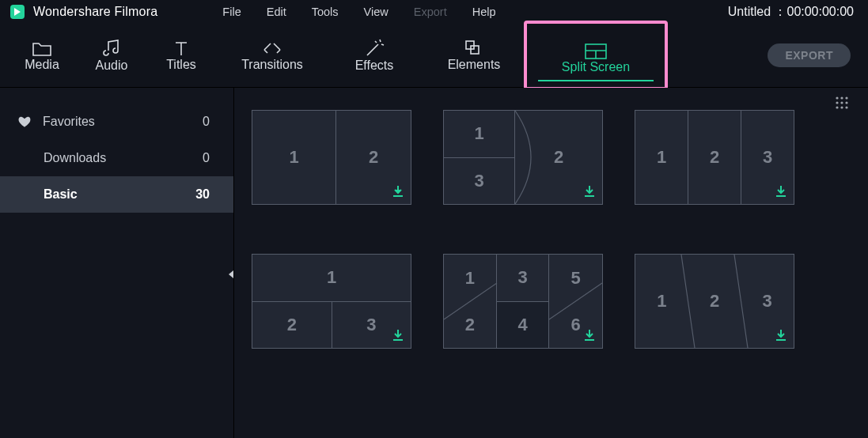  What do you see at coordinates (474, 48) in the screenshot?
I see `shapes-icon` at bounding box center [474, 48].